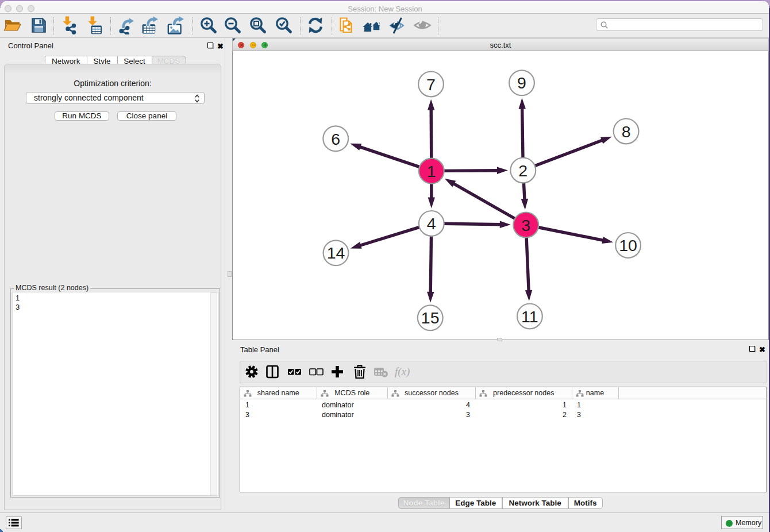  Describe the element at coordinates (432, 171) in the screenshot. I see `svg-text: 1` at that location.